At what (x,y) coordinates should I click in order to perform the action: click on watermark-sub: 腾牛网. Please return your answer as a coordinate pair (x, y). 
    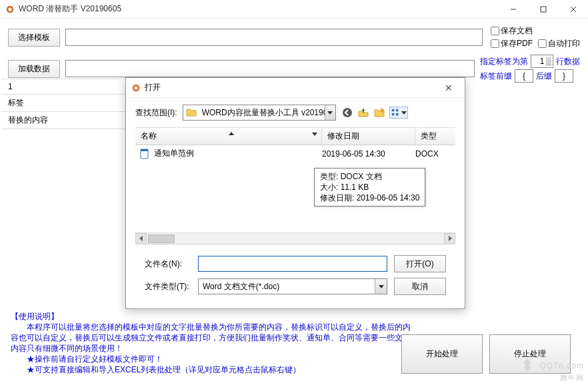
    Looking at the image, I should click on (552, 378).